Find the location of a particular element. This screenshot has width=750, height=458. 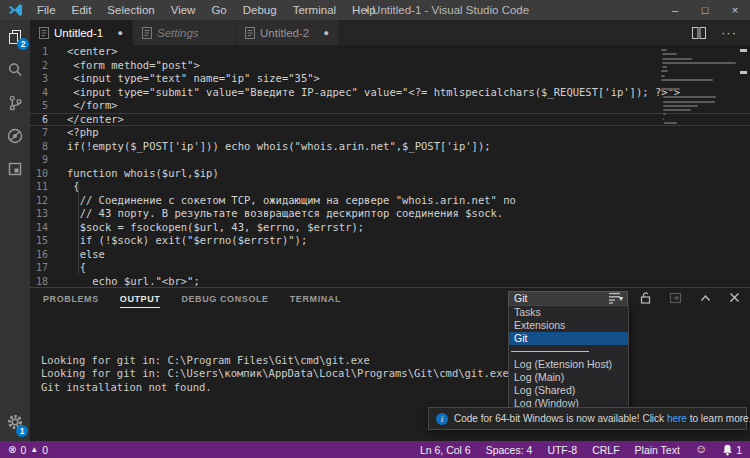

panel-tab: OUTPUT is located at coordinates (140, 301).